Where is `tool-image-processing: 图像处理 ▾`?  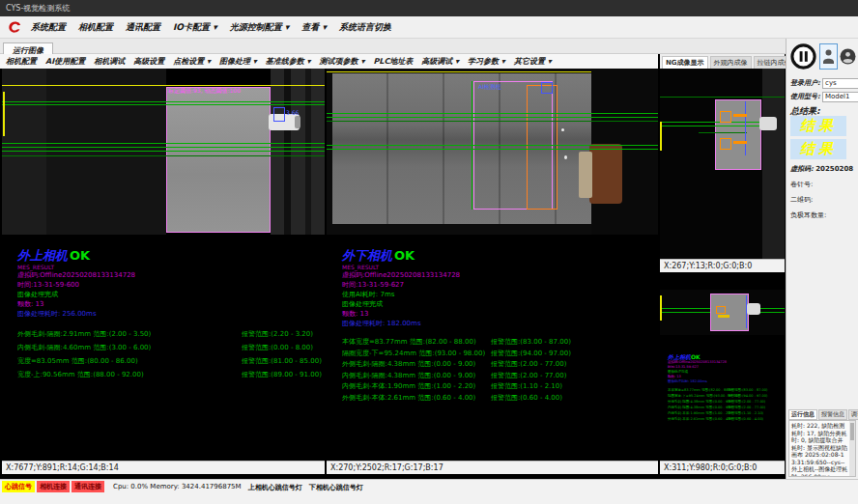 tool-image-processing: 图像处理 ▾ is located at coordinates (238, 62).